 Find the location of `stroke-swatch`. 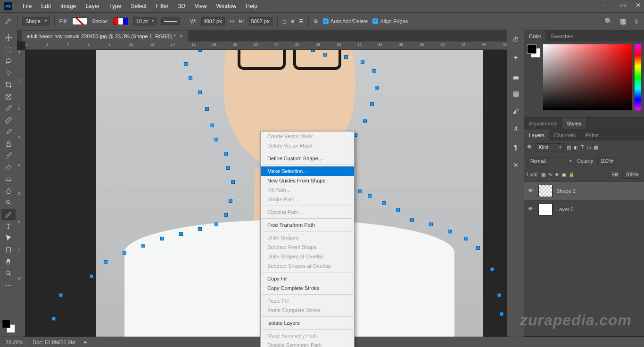

stroke-swatch is located at coordinates (121, 21).